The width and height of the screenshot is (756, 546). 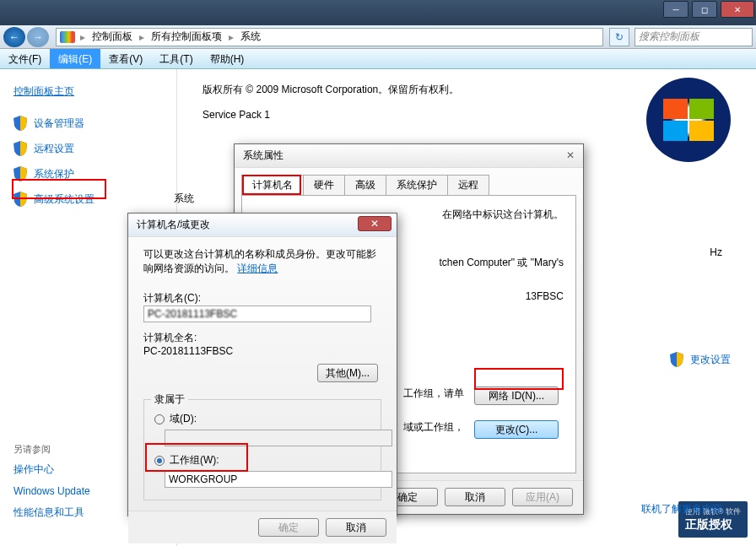 I want to click on task-label: 远程设置, so click(x=54, y=149).